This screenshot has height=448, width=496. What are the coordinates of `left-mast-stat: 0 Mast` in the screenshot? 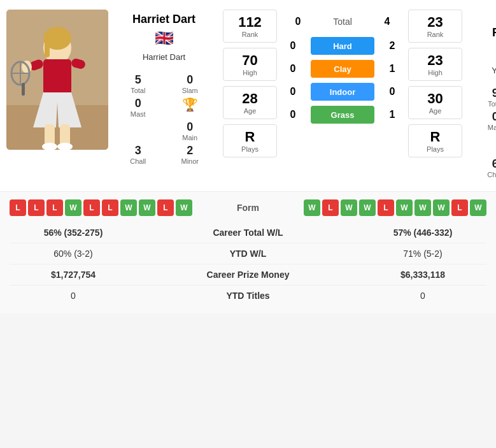 It's located at (138, 107).